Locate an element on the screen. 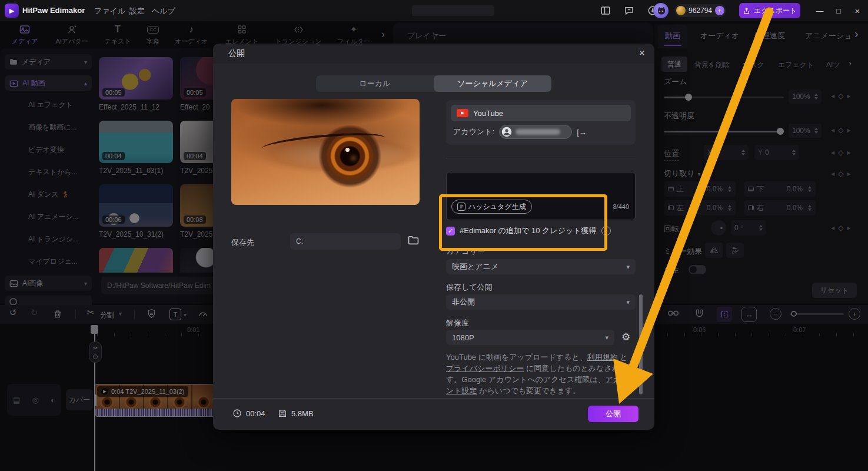  tab-local: ローカル is located at coordinates (375, 84).